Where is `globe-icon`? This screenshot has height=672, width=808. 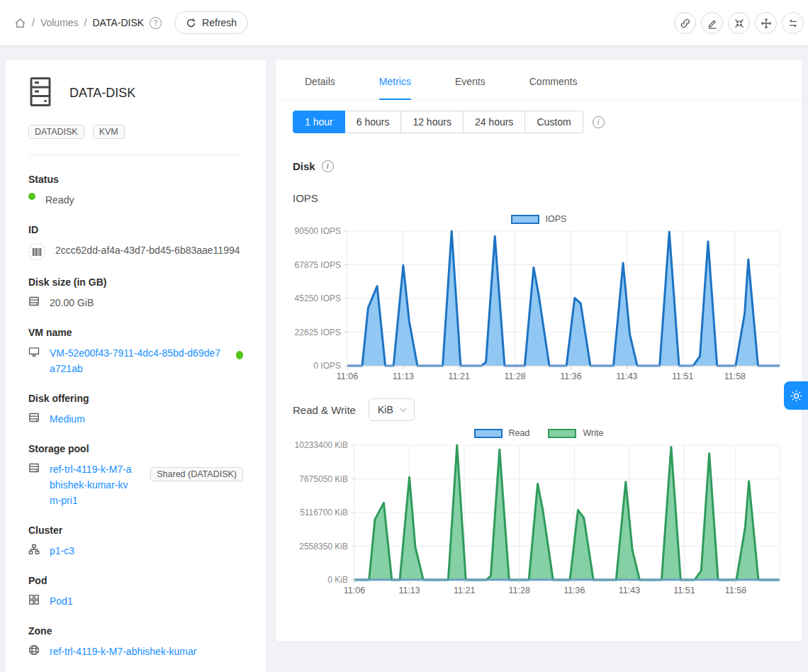
globe-icon is located at coordinates (34, 650).